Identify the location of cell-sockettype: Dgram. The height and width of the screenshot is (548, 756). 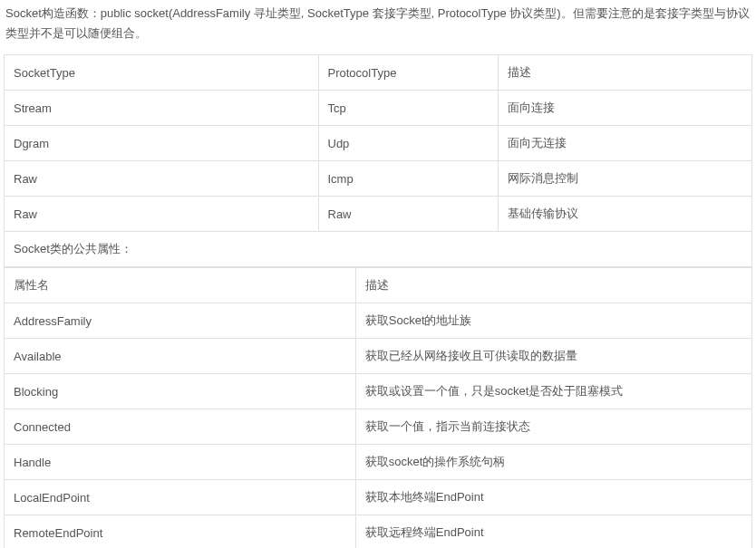
(161, 143).